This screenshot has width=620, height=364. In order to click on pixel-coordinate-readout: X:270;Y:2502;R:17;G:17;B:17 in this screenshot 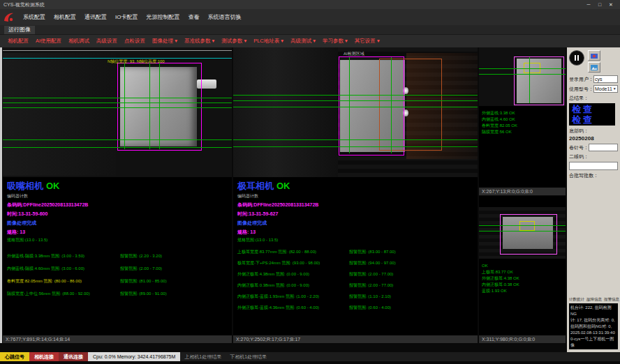, I will do `click(355, 339)`.